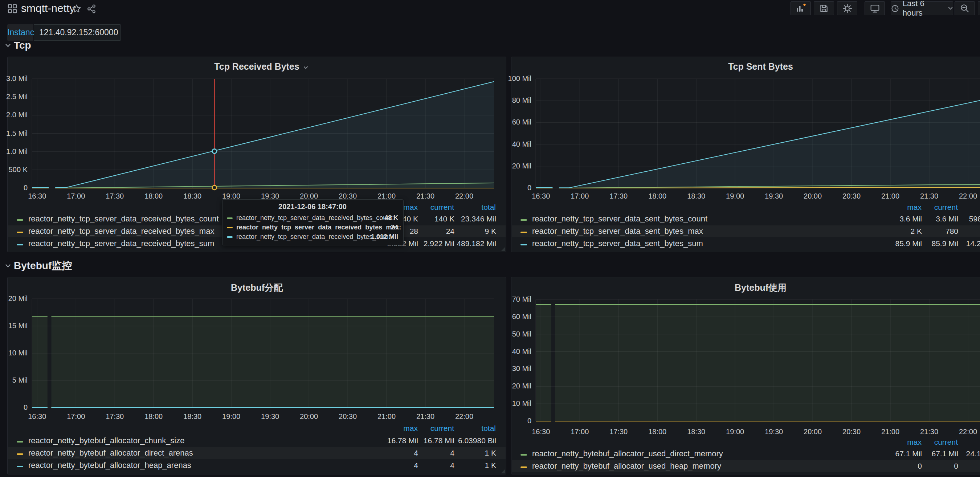  I want to click on time-range-label: Last 6 hours, so click(924, 9).